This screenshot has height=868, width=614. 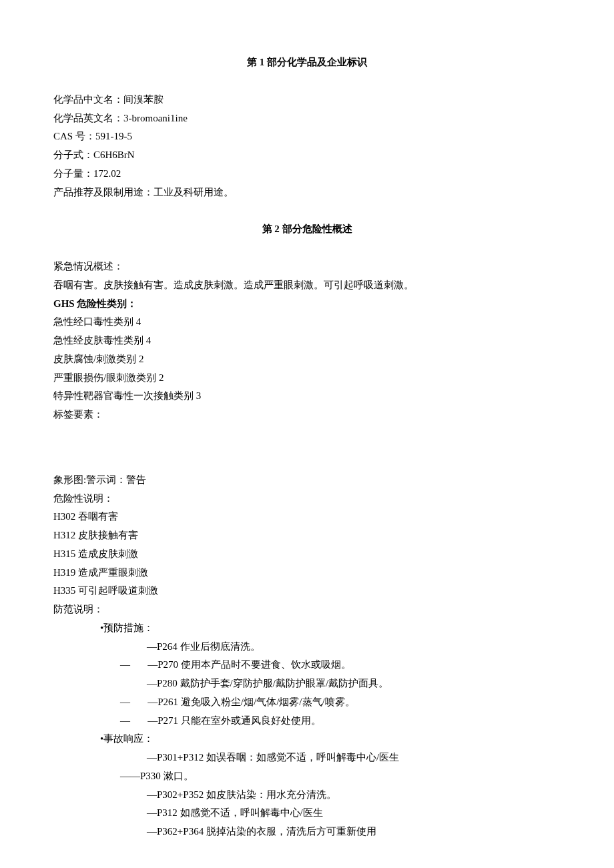 I want to click on precaution-label: 防范说明：, so click(x=307, y=610).